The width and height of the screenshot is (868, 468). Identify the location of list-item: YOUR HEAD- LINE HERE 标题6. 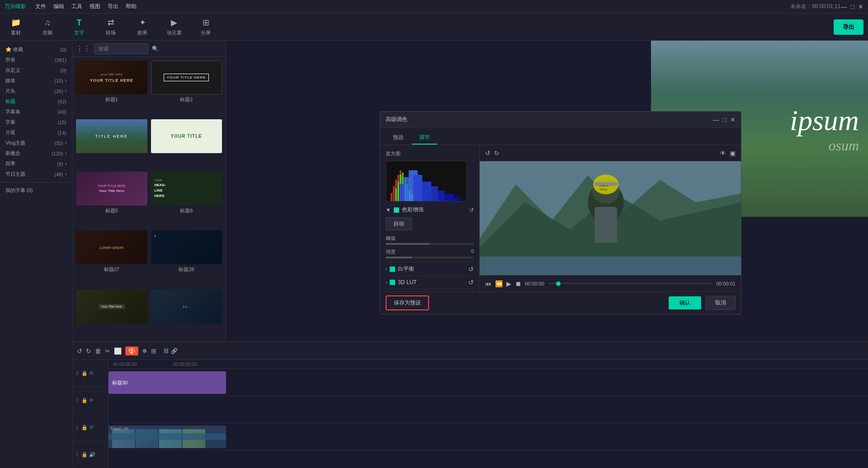
(187, 199).